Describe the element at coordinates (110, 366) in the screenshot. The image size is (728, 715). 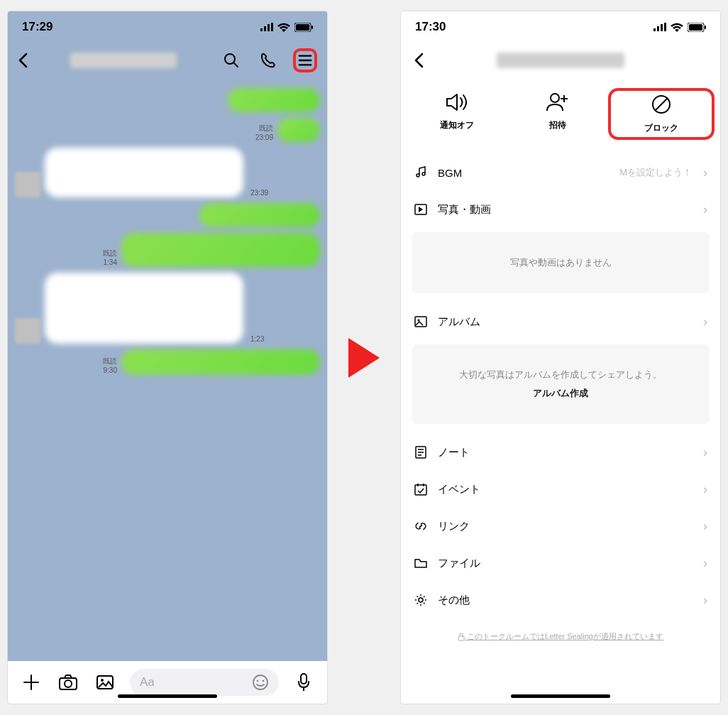
I see `message-meta: 既読9:30` at that location.